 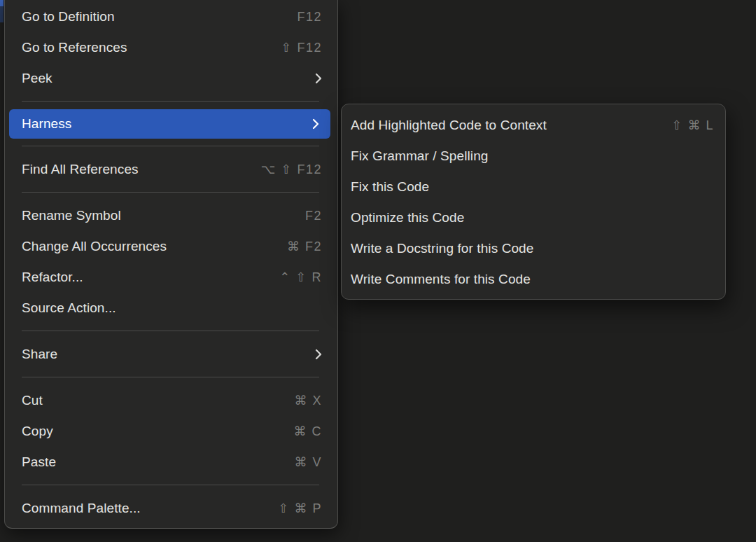 I want to click on menu-item-shortcut: F2, so click(x=314, y=216).